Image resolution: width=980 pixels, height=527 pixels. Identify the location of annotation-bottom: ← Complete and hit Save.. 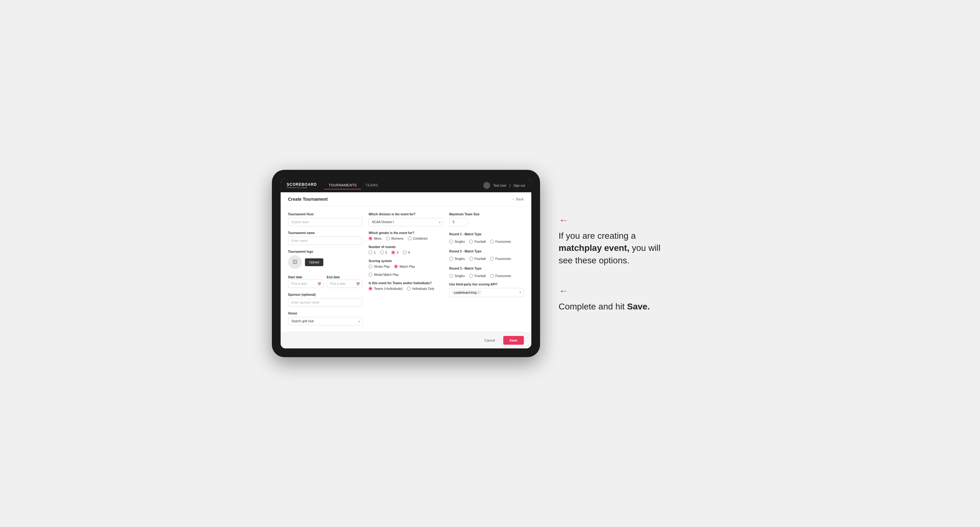
(634, 299).